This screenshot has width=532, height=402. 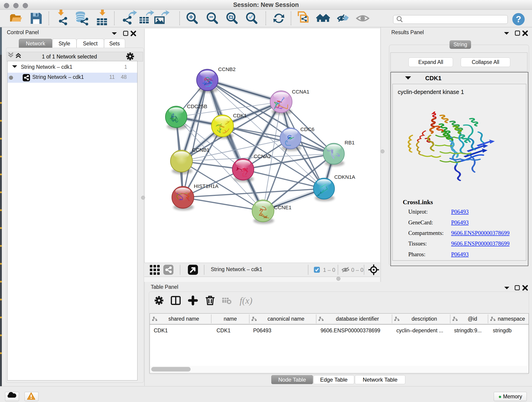 I want to click on svg-text: CCNB1, so click(x=201, y=150).